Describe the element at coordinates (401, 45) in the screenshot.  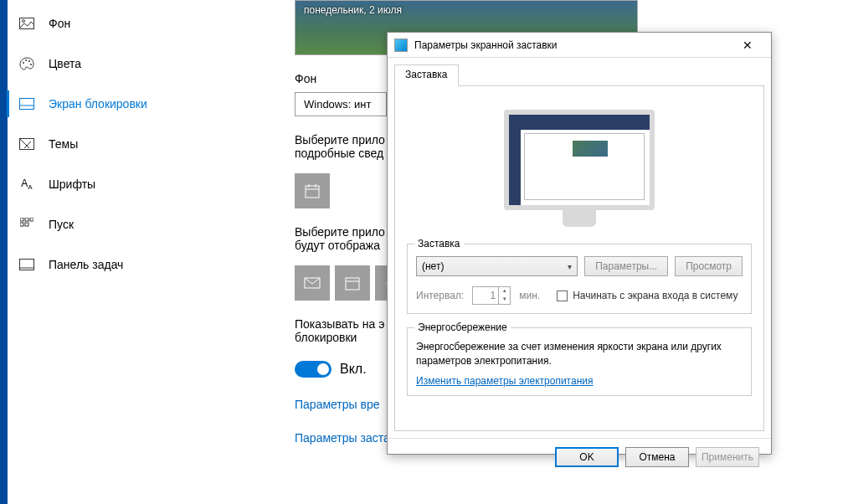
I see `dialog-icon` at that location.